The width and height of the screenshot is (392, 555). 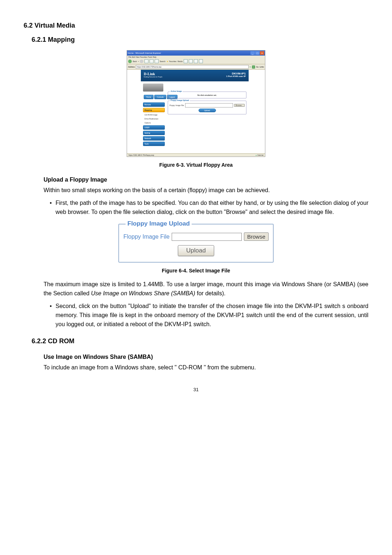 I want to click on minimize-icon: _, so click(x=253, y=53).